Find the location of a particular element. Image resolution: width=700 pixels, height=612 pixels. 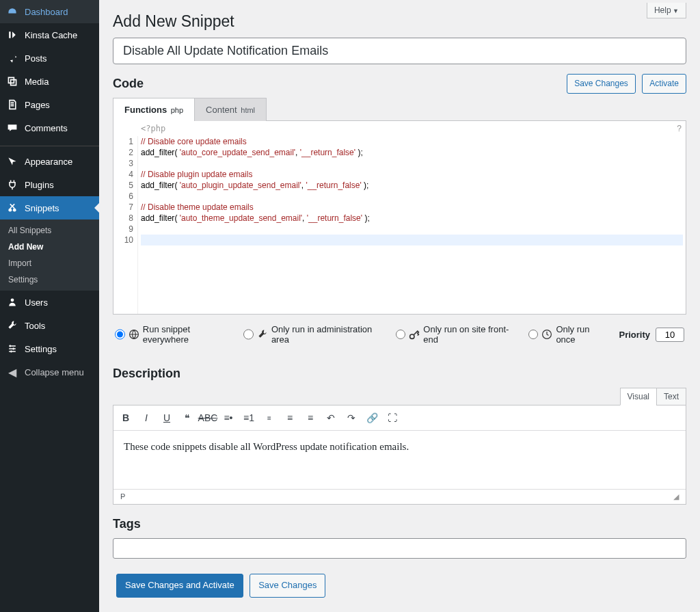

code-tab-main: Functions is located at coordinates (146, 109).